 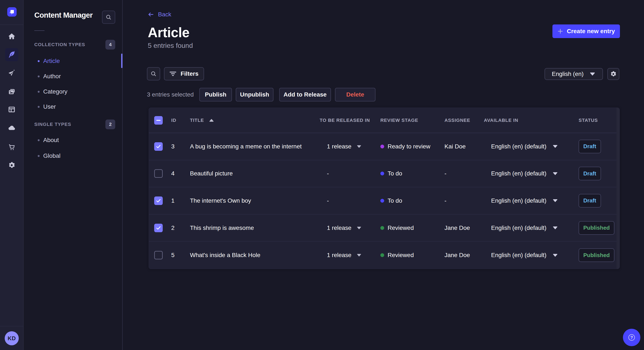 What do you see at coordinates (158, 120) in the screenshot?
I see `select-all-checkbox` at bounding box center [158, 120].